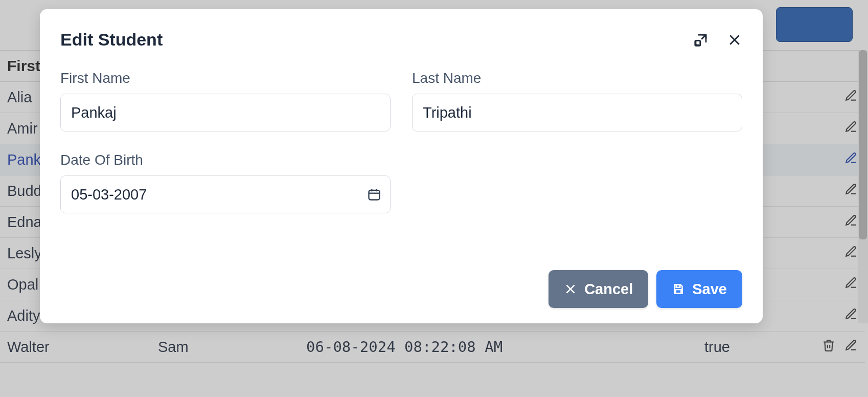 This screenshot has width=868, height=397. What do you see at coordinates (699, 289) in the screenshot?
I see `save-button: Save` at bounding box center [699, 289].